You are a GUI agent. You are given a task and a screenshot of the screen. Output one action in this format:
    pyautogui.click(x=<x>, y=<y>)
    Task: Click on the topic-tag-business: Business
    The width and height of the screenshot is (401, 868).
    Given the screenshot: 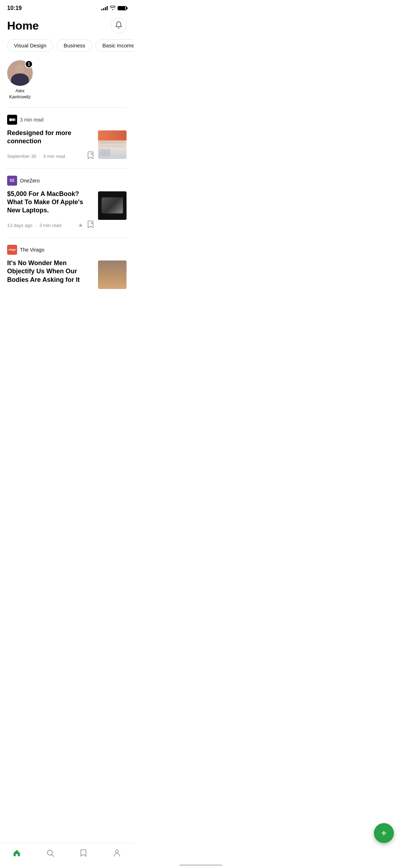 What is the action you would take?
    pyautogui.click(x=74, y=46)
    